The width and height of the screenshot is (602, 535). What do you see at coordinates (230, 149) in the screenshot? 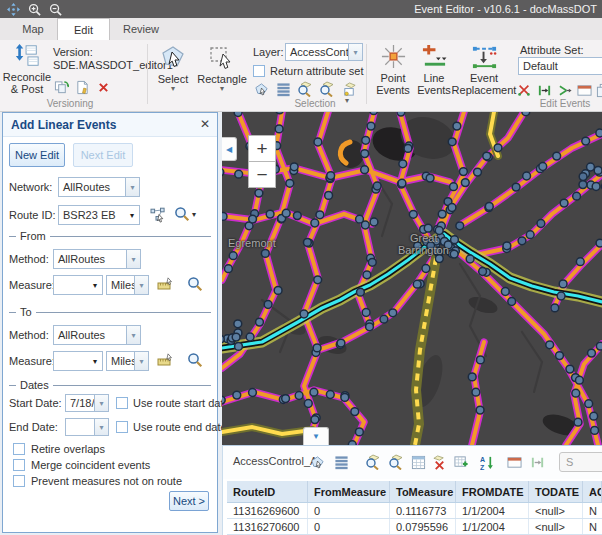
I see `collapse-panel-left-button: ◀` at bounding box center [230, 149].